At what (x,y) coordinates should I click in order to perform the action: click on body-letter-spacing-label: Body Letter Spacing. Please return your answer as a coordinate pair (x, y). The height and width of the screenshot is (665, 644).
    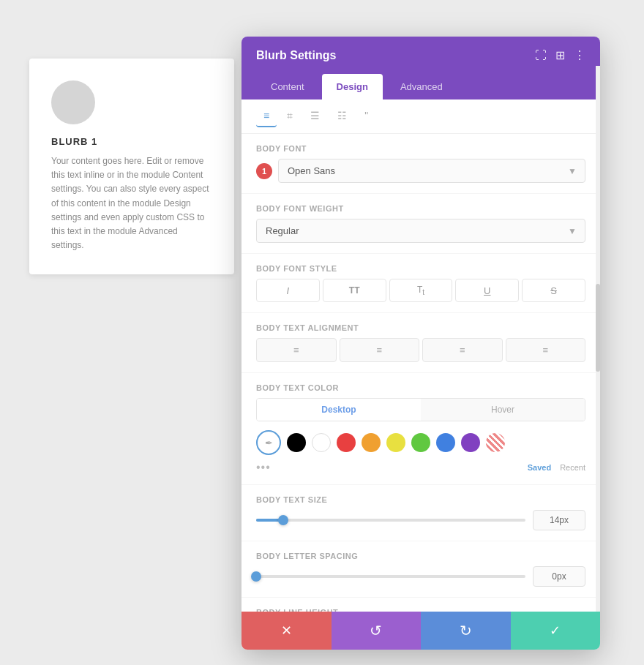
    Looking at the image, I should click on (421, 556).